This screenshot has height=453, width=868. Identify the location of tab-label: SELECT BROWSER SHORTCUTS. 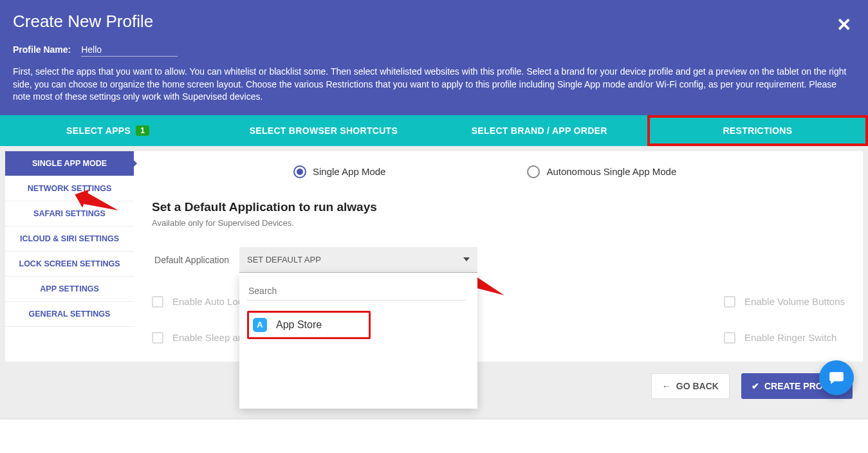
(324, 131).